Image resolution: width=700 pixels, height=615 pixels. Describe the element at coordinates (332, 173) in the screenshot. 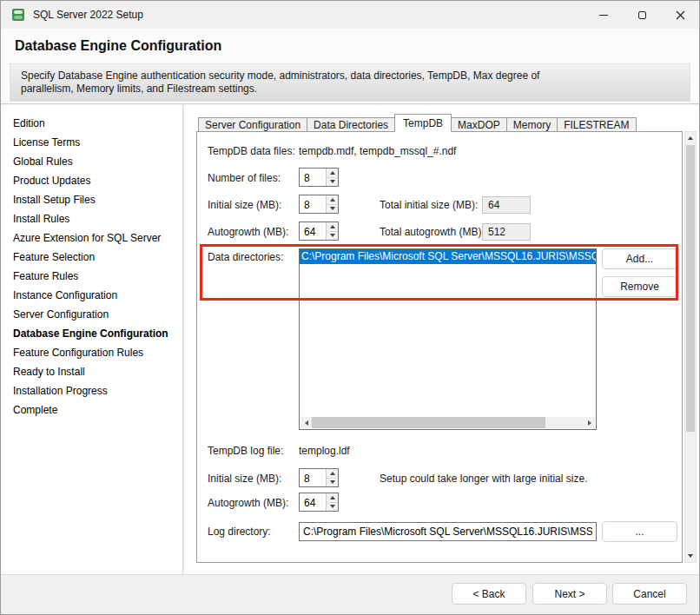

I see `number-of-files-up-button` at that location.